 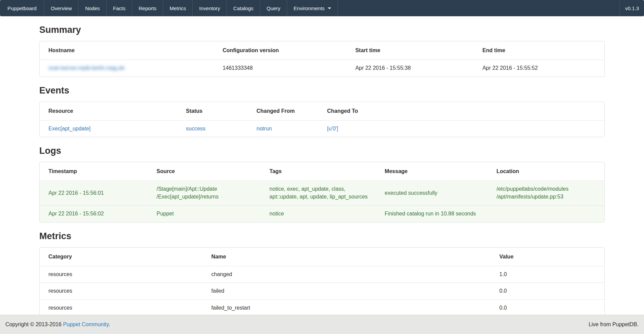 I want to click on column-header-start-time: Start time, so click(x=414, y=51).